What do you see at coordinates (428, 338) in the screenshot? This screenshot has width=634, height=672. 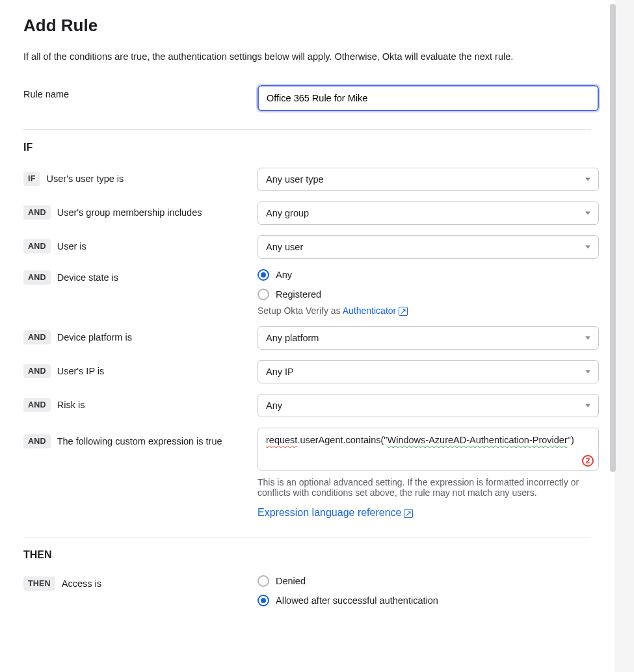 I see `platform-select: Any platform` at bounding box center [428, 338].